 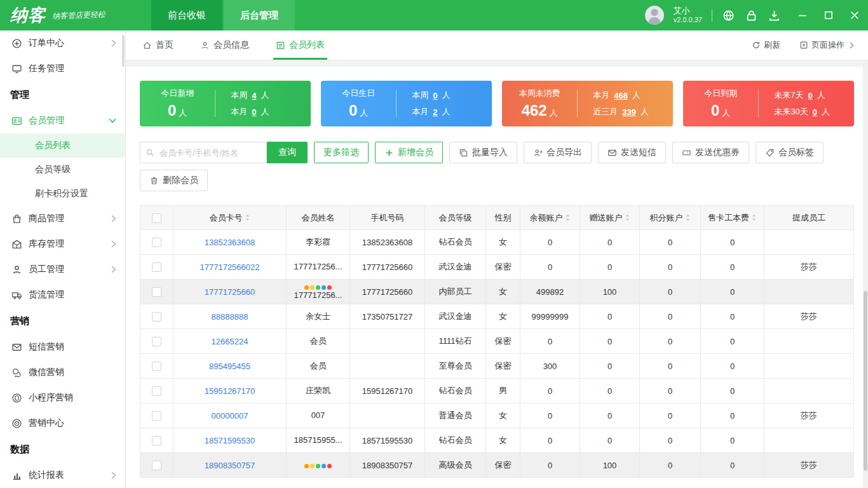 What do you see at coordinates (568, 217) in the screenshot?
I see `sort-icon-balance` at bounding box center [568, 217].